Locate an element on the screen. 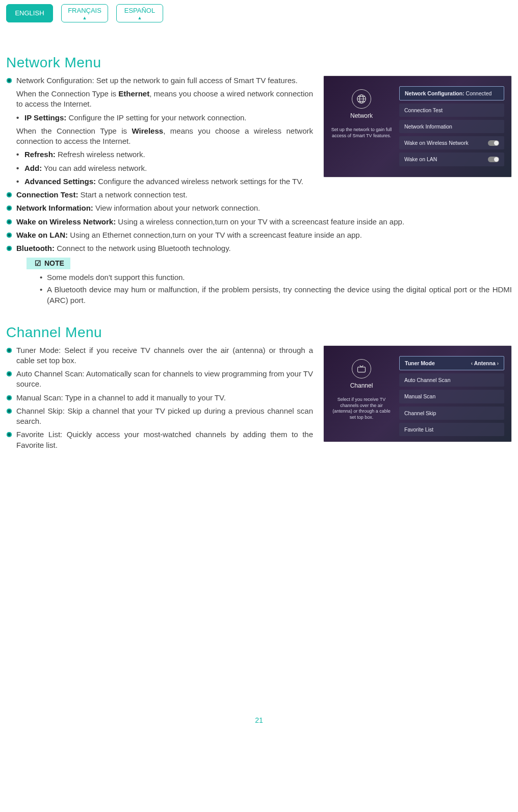 This screenshot has height=812, width=518. text: You can add wireless network. is located at coordinates (94, 168).